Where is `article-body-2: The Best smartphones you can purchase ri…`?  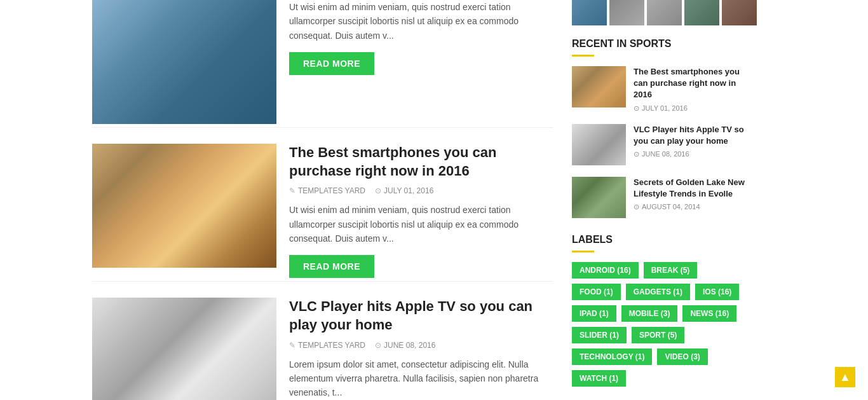 article-body-2: The Best smartphones you can purchase ri… is located at coordinates (421, 211).